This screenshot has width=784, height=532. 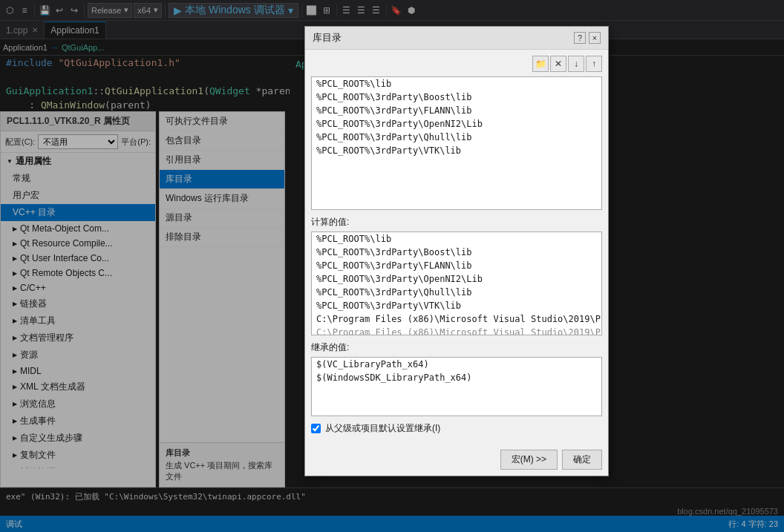 I want to click on library-paths-listbox: %PCL_ROOT%\lib %PCL_ROOT%\3rdParty\Boost…, so click(x=457, y=143).